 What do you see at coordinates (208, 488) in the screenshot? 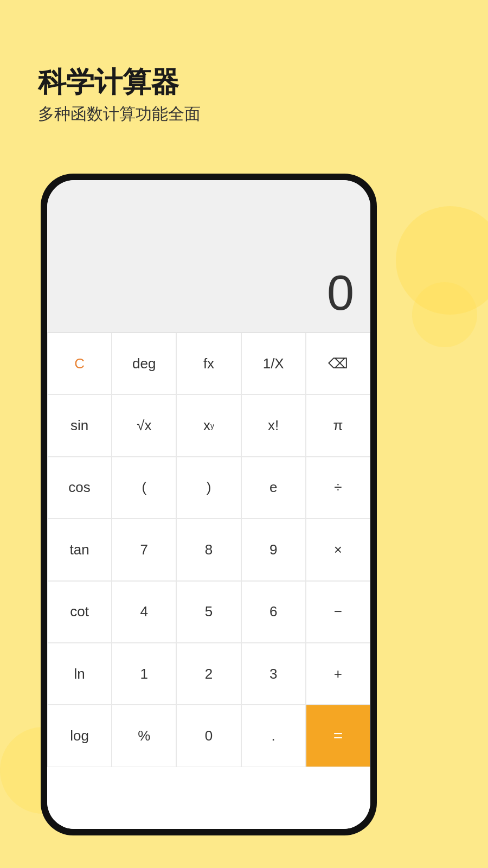
I see `close-paren-button: )` at bounding box center [208, 488].